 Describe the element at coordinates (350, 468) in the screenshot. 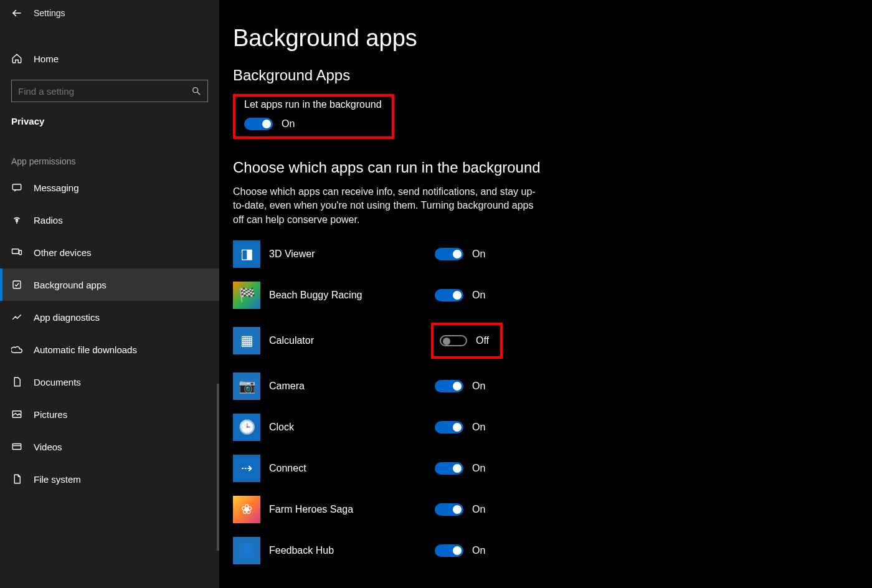

I see `app-name-label: Connect` at that location.